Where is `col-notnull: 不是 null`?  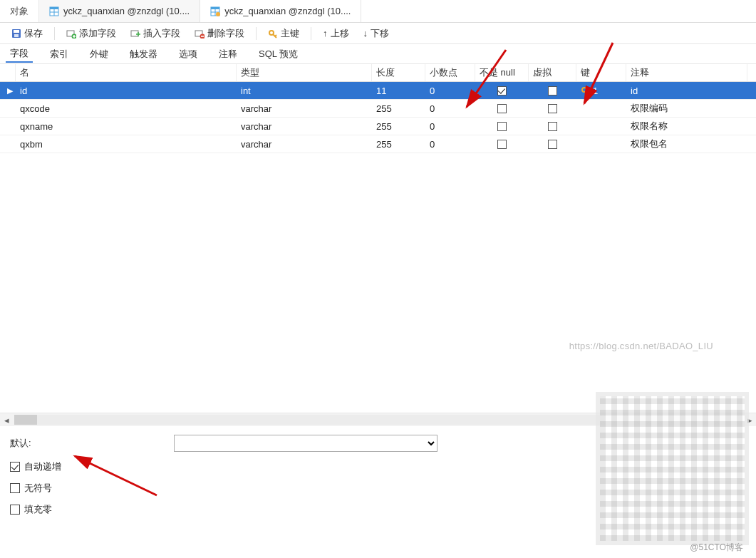
col-notnull: 不是 null is located at coordinates (502, 73).